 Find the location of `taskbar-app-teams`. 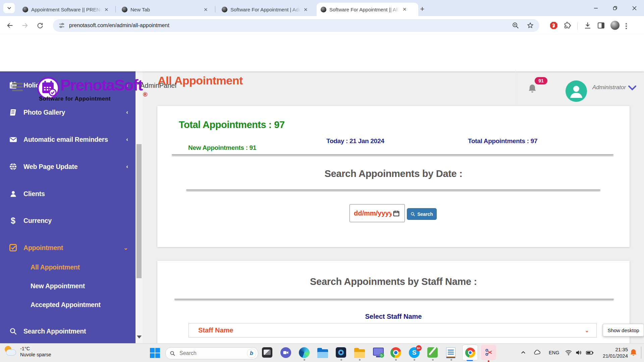

taskbar-app-teams is located at coordinates (286, 353).